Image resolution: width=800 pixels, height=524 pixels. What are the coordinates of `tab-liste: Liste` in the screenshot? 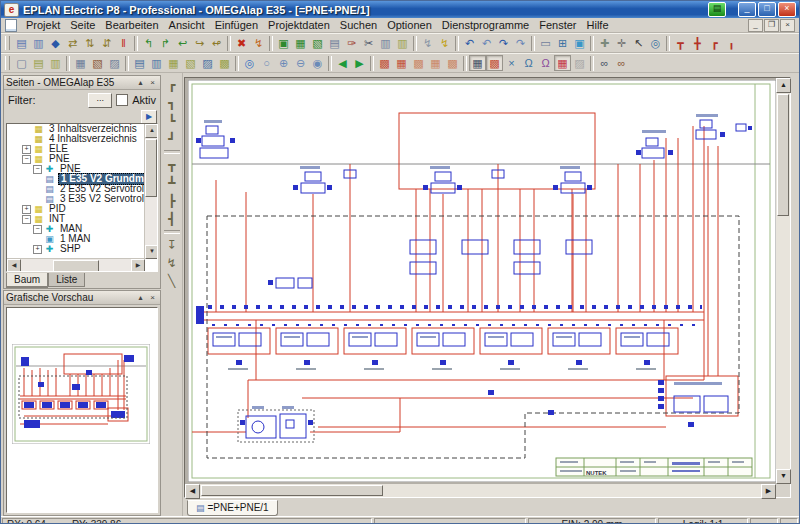 It's located at (66, 280).